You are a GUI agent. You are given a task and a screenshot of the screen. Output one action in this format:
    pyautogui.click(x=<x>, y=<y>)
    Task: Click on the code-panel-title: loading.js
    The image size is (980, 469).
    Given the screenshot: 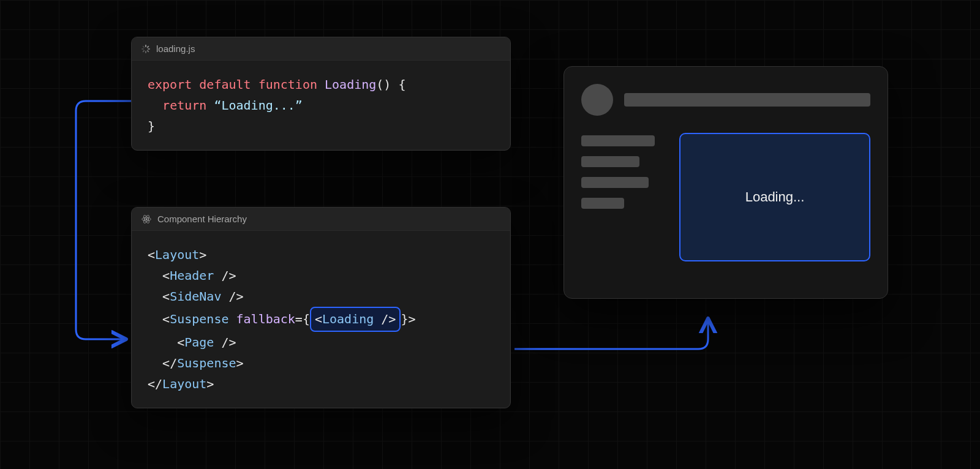 What is the action you would take?
    pyautogui.click(x=175, y=49)
    